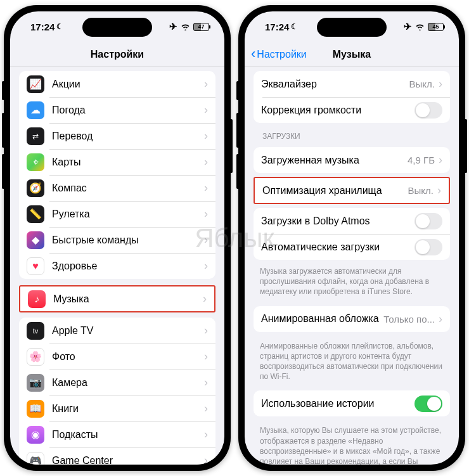 This screenshot has width=469, height=476. I want to click on row-animated-cover: Анимированная обложка Только по... ›, so click(352, 319).